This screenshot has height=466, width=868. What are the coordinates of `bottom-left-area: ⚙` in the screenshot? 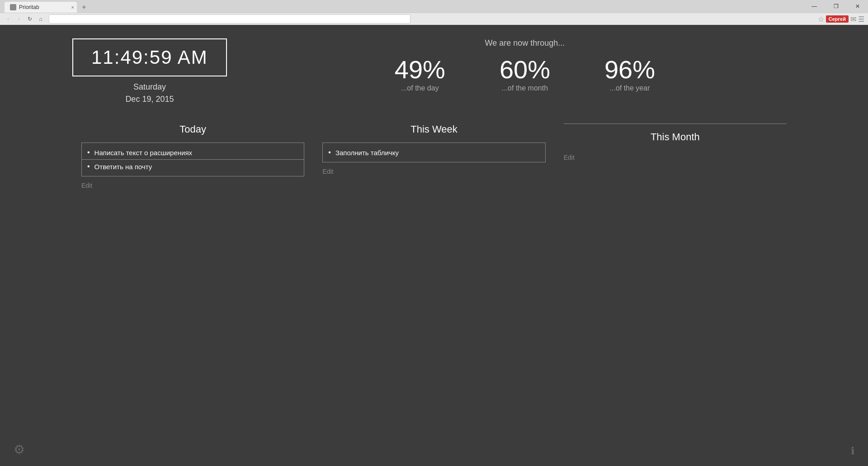 It's located at (19, 450).